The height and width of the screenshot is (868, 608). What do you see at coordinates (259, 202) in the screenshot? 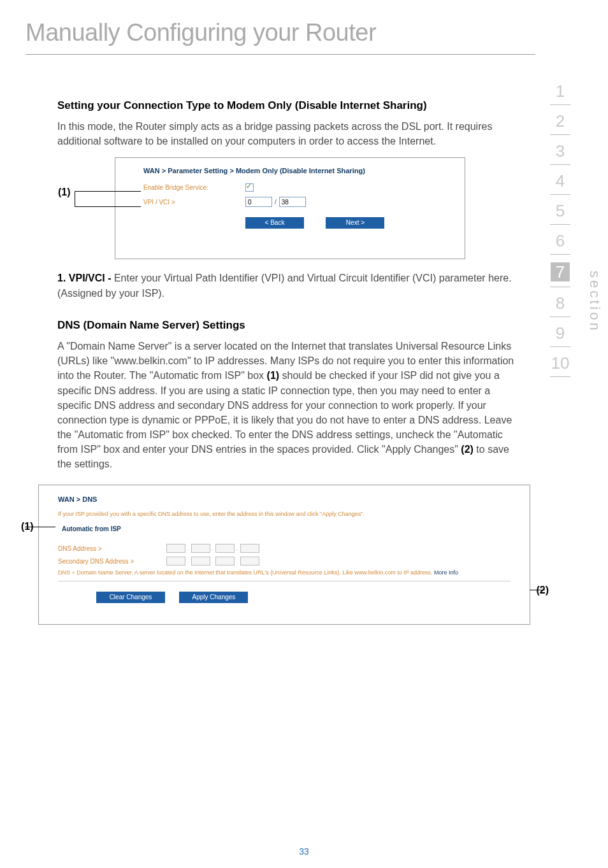
I see `vpi-input` at bounding box center [259, 202].